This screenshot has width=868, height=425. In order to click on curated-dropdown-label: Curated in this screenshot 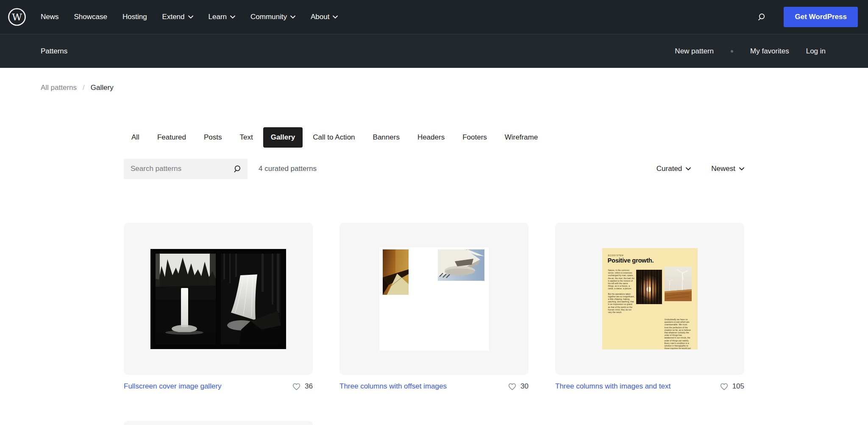, I will do `click(669, 169)`.